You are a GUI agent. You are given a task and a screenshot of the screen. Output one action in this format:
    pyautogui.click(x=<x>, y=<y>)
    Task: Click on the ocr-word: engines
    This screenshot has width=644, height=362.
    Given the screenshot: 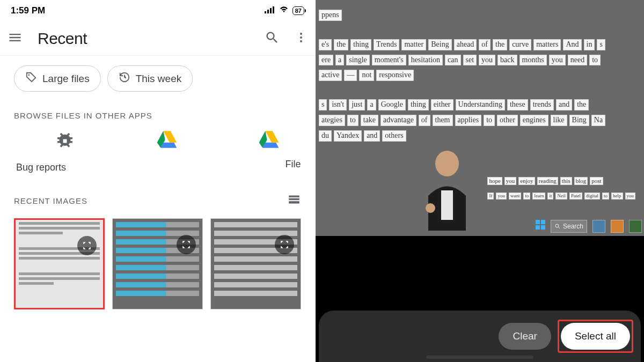 What is the action you would take?
    pyautogui.click(x=535, y=120)
    